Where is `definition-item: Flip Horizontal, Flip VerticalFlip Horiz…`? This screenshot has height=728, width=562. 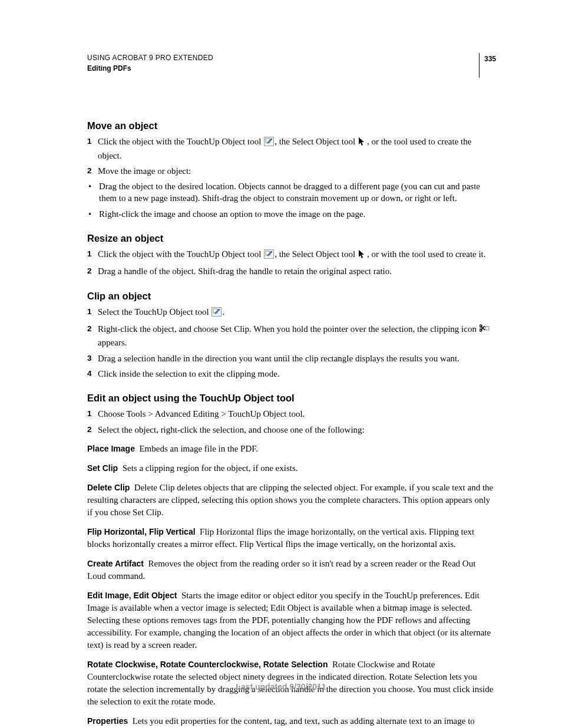
definition-item: Flip Horizontal, Flip VerticalFlip Horiz… is located at coordinates (292, 538).